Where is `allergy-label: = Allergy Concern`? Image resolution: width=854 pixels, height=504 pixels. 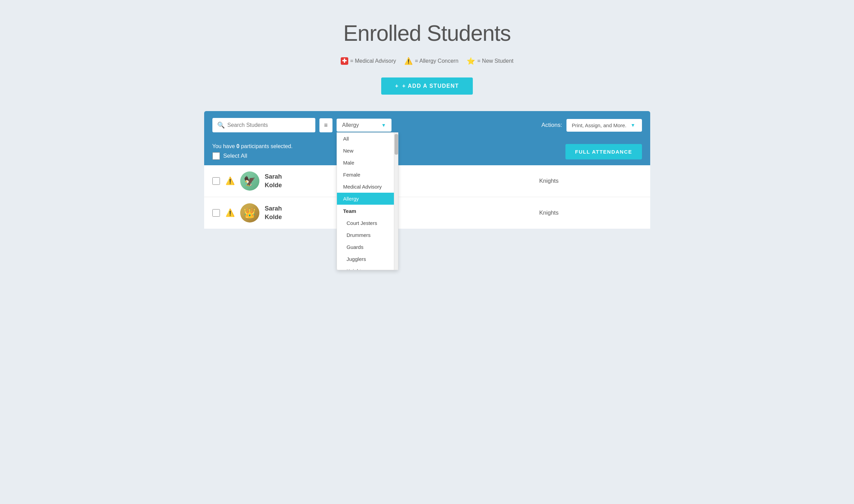
allergy-label: = Allergy Concern is located at coordinates (436, 61).